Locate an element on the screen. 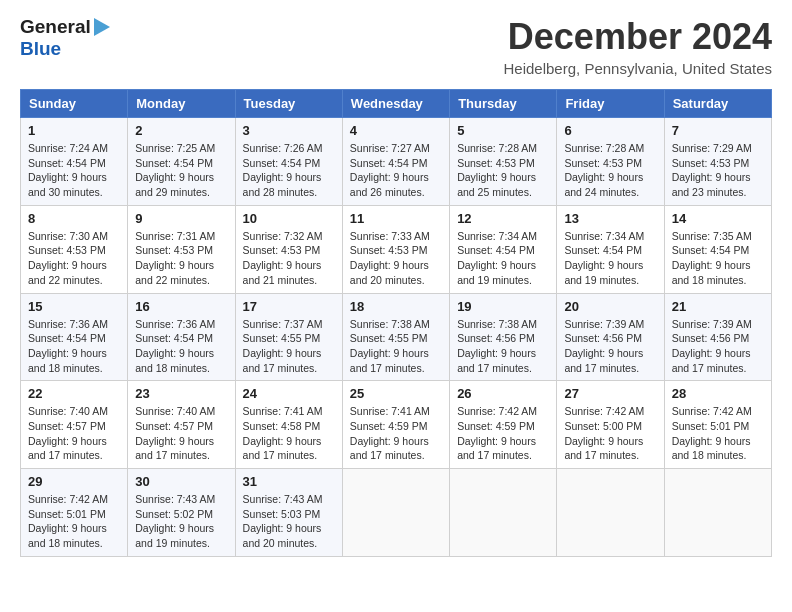 Image resolution: width=792 pixels, height=612 pixels. day-number: 15 is located at coordinates (74, 306).